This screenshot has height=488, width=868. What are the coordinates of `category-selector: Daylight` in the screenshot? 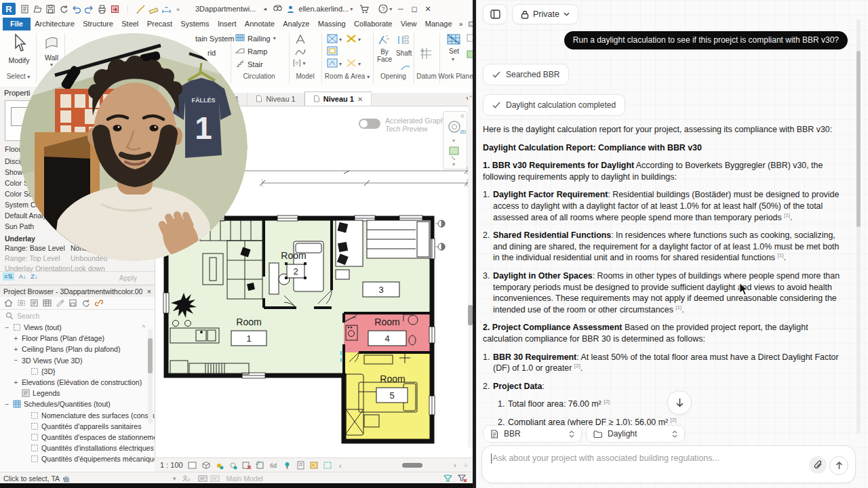 It's located at (635, 434).